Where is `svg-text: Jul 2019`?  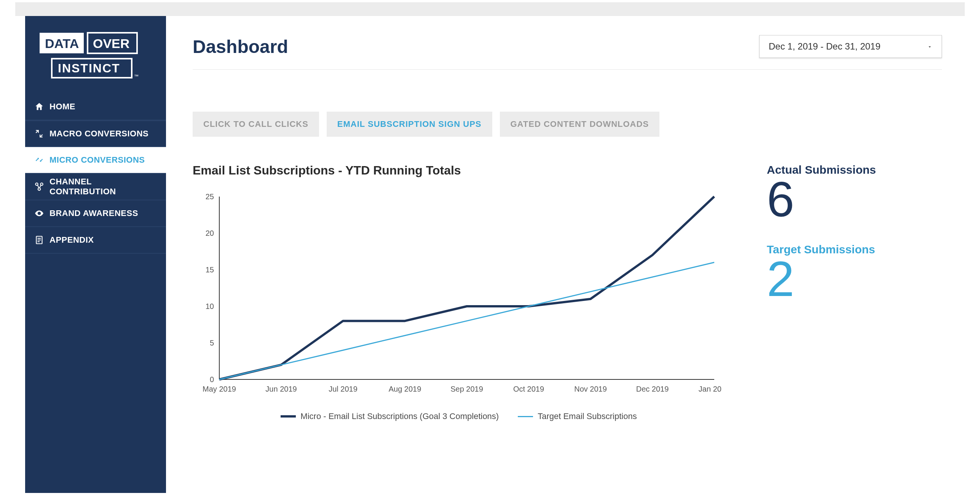
svg-text: Jul 2019 is located at coordinates (343, 389).